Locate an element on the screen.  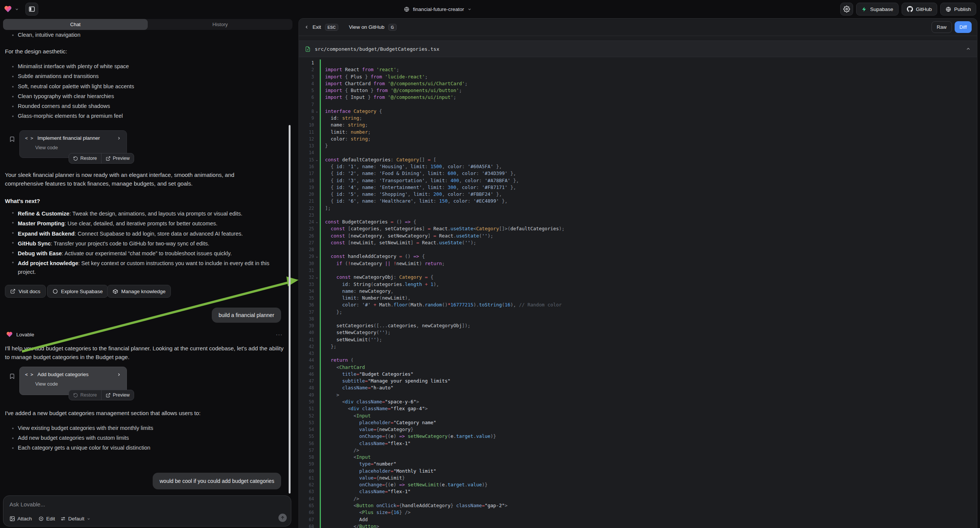
version-card-title: Add budget categories is located at coordinates (63, 374).